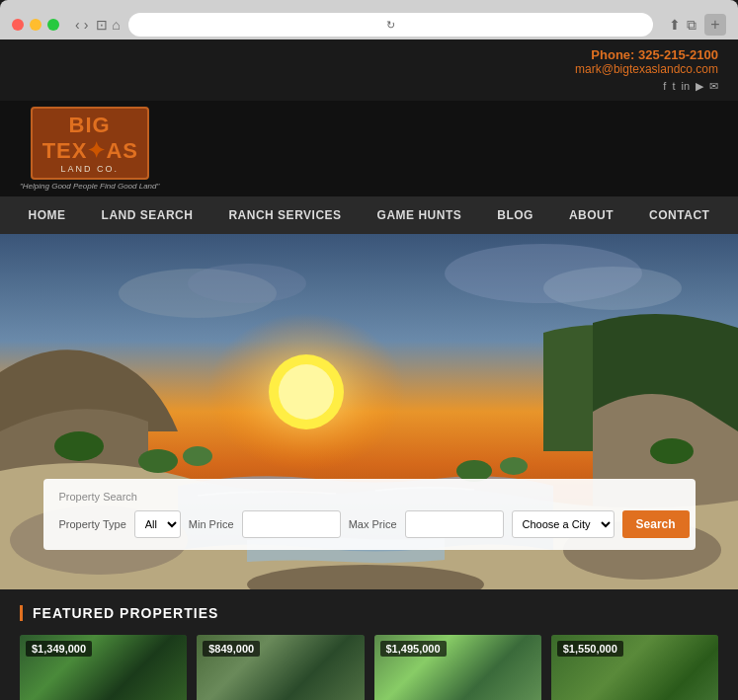  What do you see at coordinates (692, 26) in the screenshot?
I see `tabs-button: ⧉` at bounding box center [692, 26].